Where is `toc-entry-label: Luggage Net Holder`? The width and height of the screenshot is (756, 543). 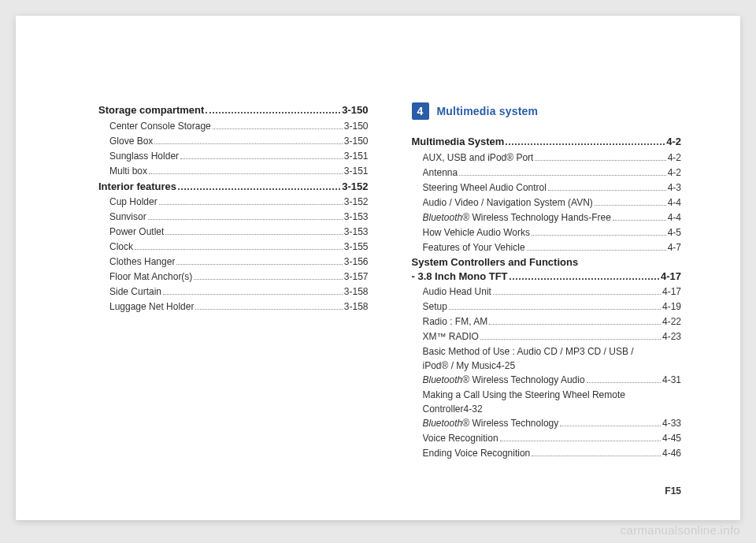 toc-entry-label: Luggage Net Holder is located at coordinates (151, 307).